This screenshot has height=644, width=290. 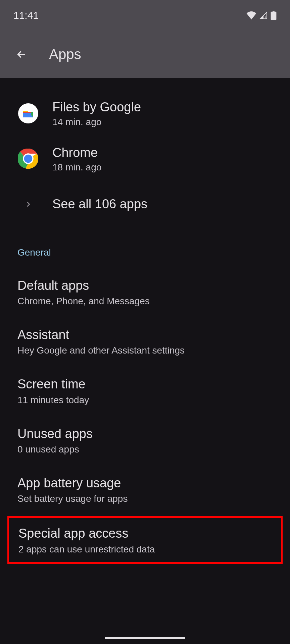 What do you see at coordinates (145, 638) in the screenshot?
I see `navigation-handle` at bounding box center [145, 638].